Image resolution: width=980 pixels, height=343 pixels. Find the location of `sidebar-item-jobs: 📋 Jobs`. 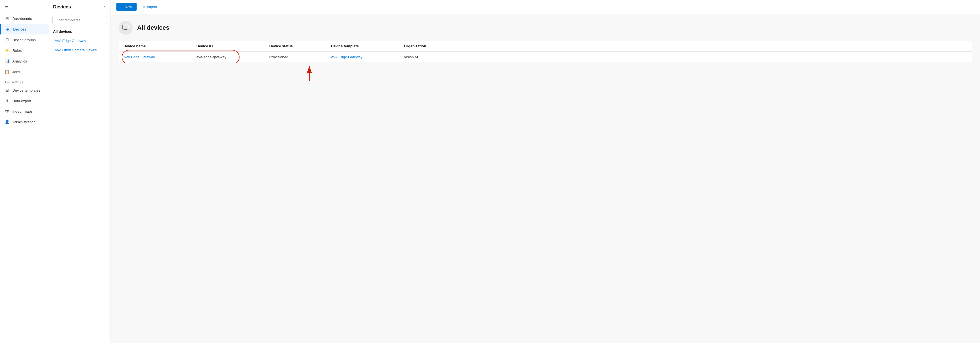

sidebar-item-jobs: 📋 Jobs is located at coordinates (24, 72).